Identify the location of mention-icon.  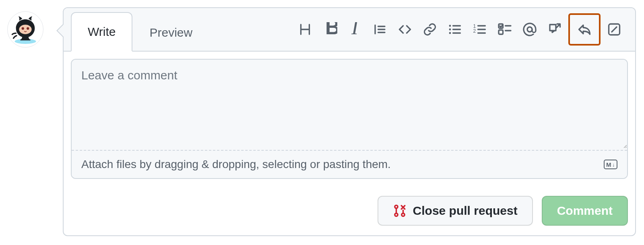
(530, 29).